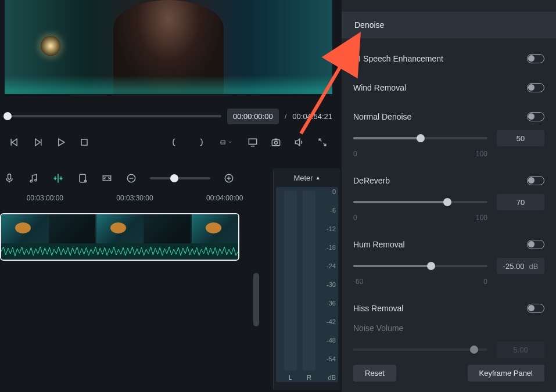 Image resolution: width=556 pixels, height=392 pixels. What do you see at coordinates (521, 266) in the screenshot?
I see `hum-removal-value: -25.00dB` at bounding box center [521, 266].